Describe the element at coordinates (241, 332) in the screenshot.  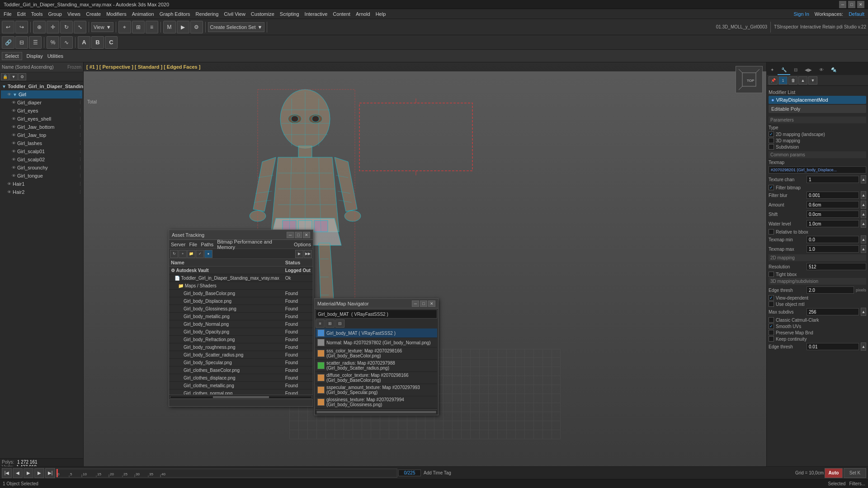
I see `table-row: Girl_body_Opacity.png Found` at that location.